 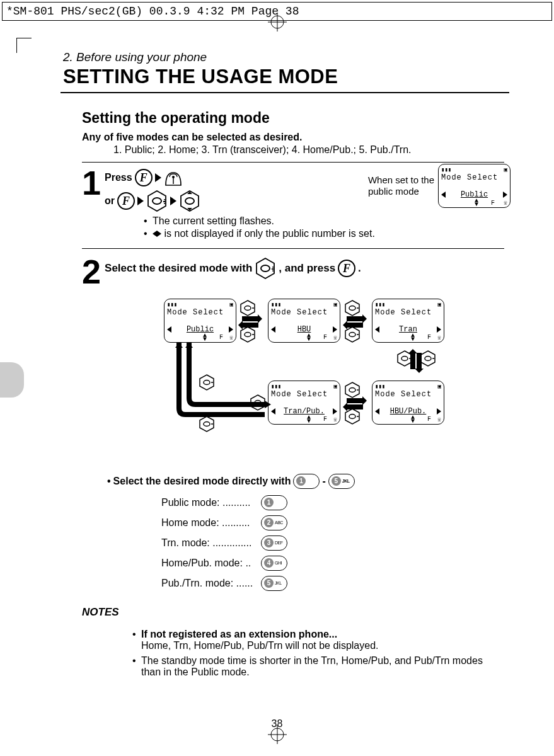 What do you see at coordinates (401, 180) in the screenshot?
I see `side-text-1: When set to the` at bounding box center [401, 180].